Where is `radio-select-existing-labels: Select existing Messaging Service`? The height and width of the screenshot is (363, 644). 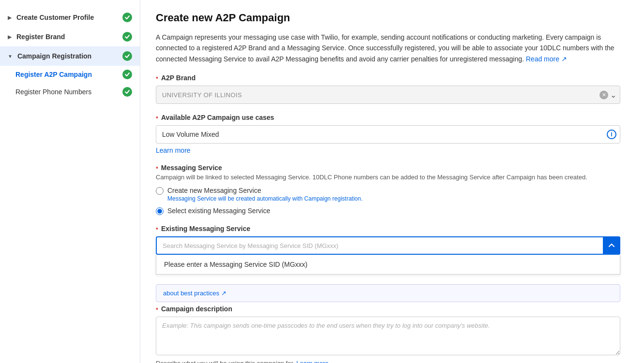 radio-select-existing-labels: Select existing Messaging Service is located at coordinates (219, 211).